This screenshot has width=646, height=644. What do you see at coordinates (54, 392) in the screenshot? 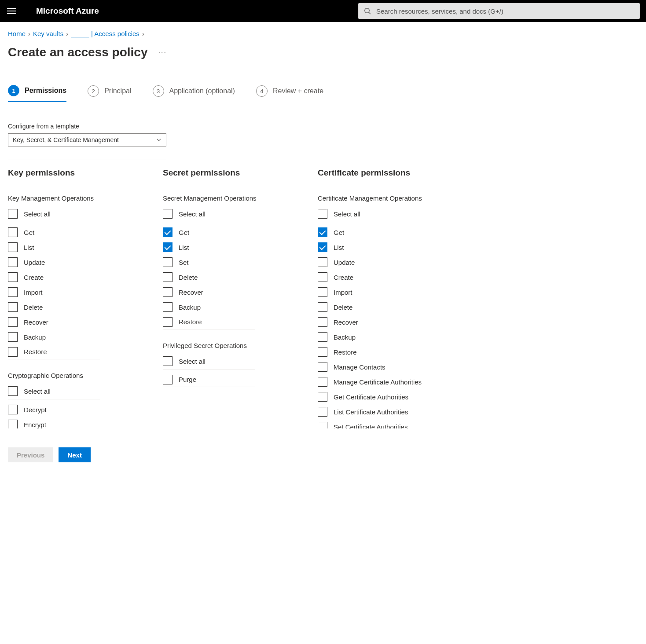
I see `key-crypto-selectall: Select all` at bounding box center [54, 392].